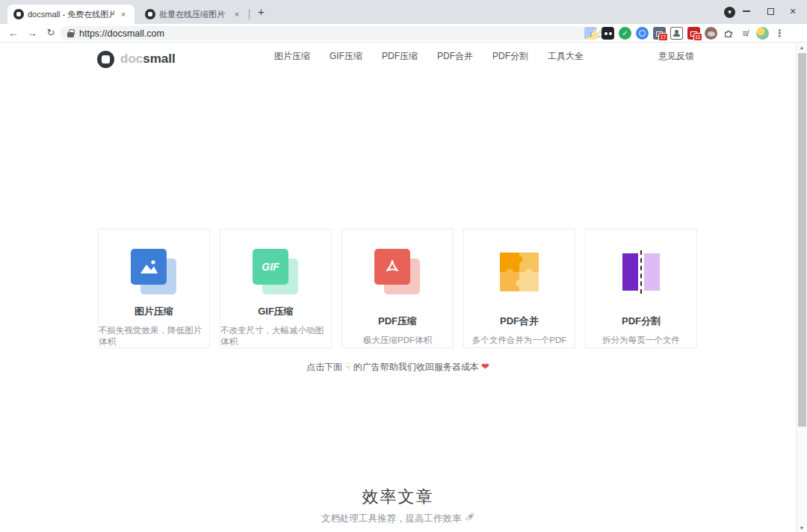 The image size is (807, 532). I want to click on image-compress-icon, so click(154, 267).